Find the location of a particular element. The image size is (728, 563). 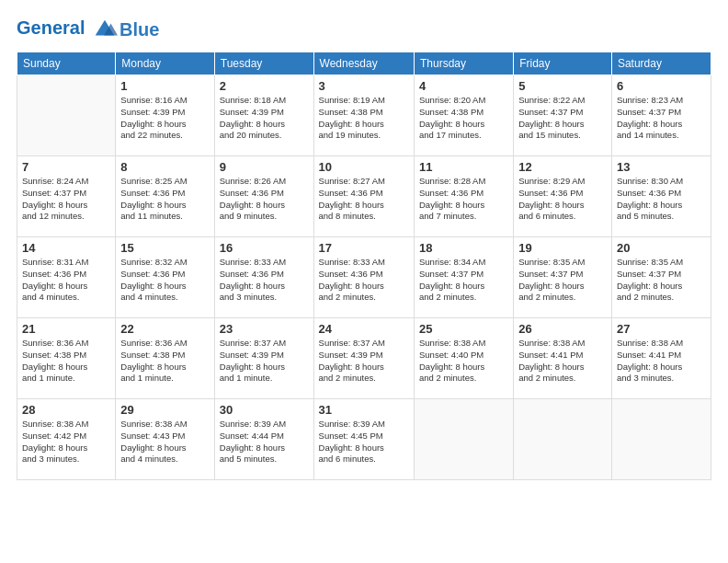

day-info: Sunrise: 8:31 AMSunset: 4:36 PMDaylight:… is located at coordinates (66, 280).